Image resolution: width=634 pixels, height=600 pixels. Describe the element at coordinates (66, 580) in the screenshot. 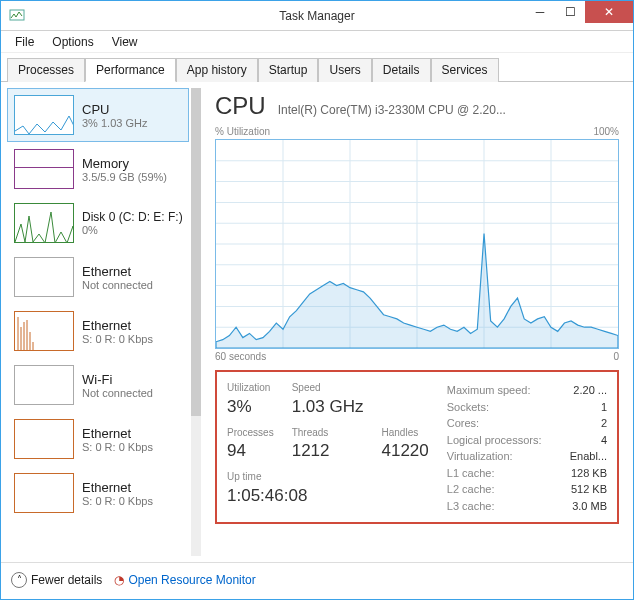

I see `fewer-details-label: Fewer details` at that location.